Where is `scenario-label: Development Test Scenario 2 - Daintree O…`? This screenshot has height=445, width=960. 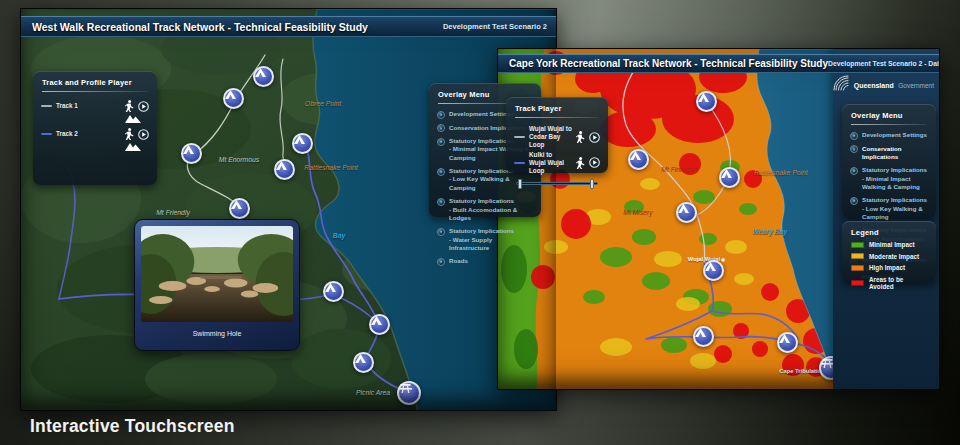 scenario-label: Development Test Scenario 2 - Daintree O… is located at coordinates (884, 64).